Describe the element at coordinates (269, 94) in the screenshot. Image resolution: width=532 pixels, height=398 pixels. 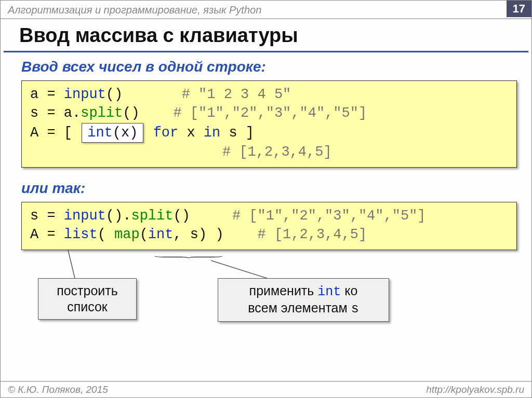
I see `code-line: a = input() # "1 2 3 4 5"` at that location.